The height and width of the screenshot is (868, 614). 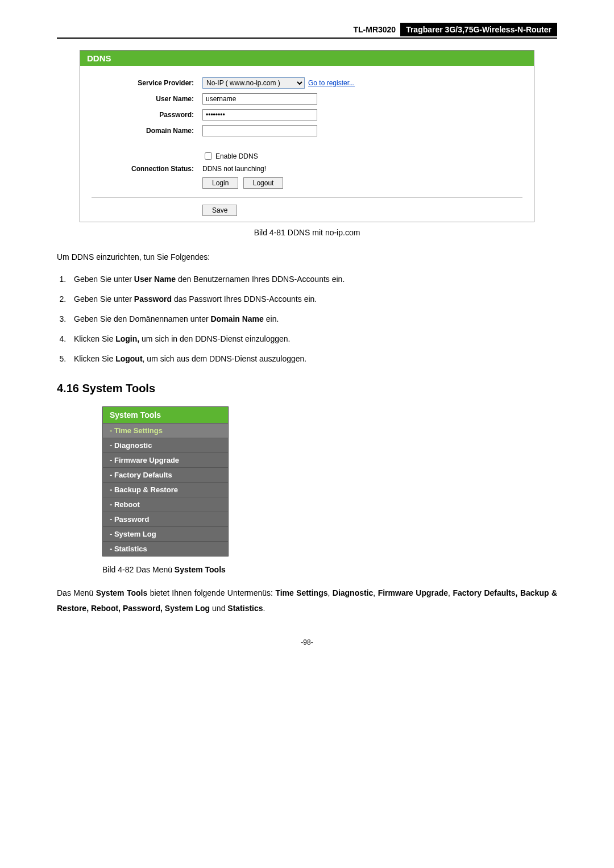 What do you see at coordinates (313, 359) in the screenshot?
I see `step-5: Klicken Sie Logout, um sich aus dem DDNS…` at bounding box center [313, 359].